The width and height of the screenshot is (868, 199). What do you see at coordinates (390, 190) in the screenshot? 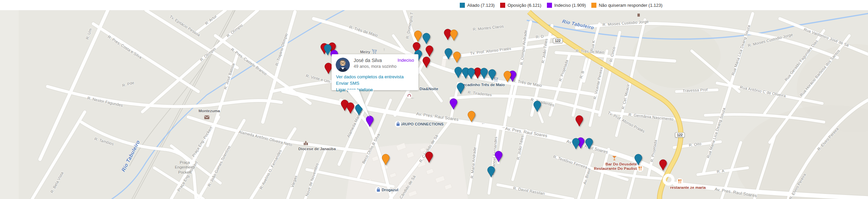
I see `place-label: Drogazul` at bounding box center [390, 190].